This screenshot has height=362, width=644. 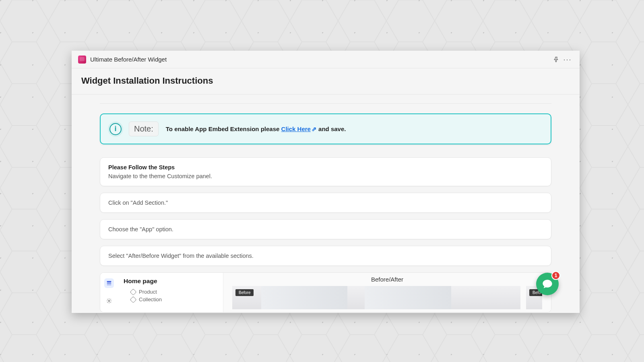 What do you see at coordinates (568, 60) in the screenshot?
I see `more-icon: ···` at bounding box center [568, 60].